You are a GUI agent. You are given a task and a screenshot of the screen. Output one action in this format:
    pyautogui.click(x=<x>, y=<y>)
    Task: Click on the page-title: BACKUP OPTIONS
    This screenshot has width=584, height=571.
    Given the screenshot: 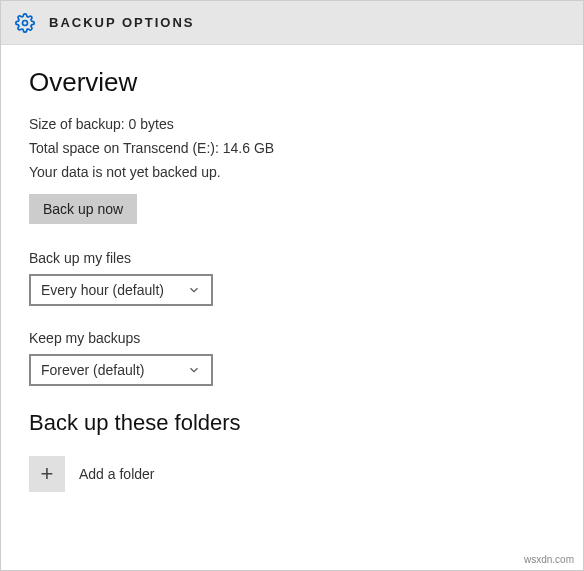 What is the action you would take?
    pyautogui.click(x=122, y=22)
    